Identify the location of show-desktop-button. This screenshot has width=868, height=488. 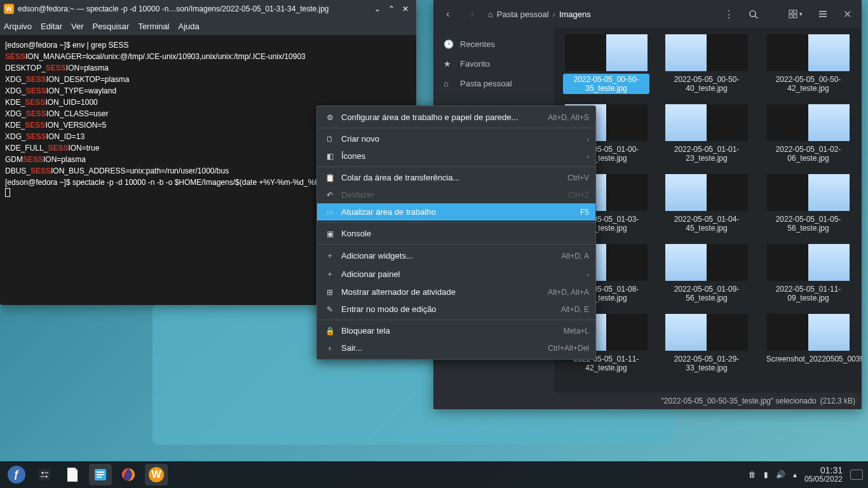
(857, 475).